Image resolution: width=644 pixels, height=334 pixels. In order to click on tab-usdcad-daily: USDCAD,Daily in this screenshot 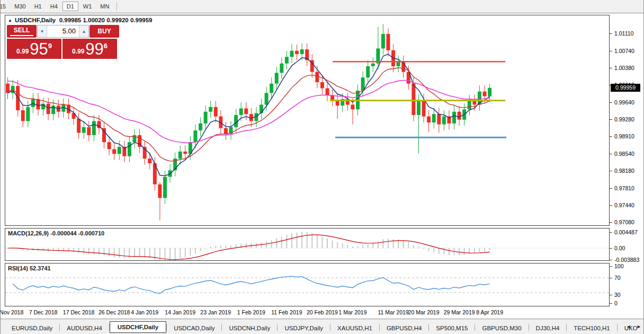, I will do `click(194, 328)`.